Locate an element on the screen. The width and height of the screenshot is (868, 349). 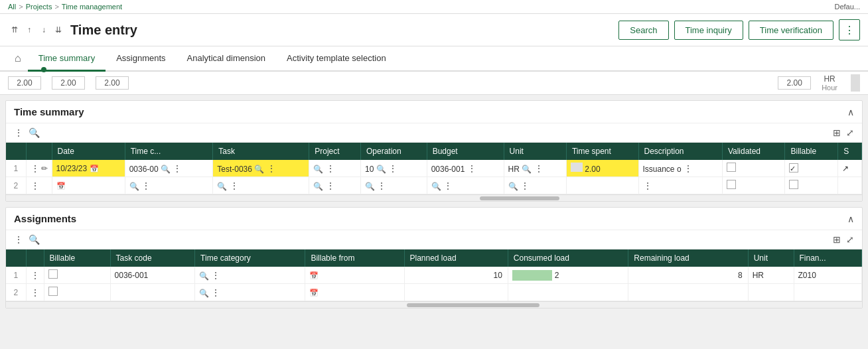
as-cell-taskcode-1: 0036-001 is located at coordinates (153, 275).